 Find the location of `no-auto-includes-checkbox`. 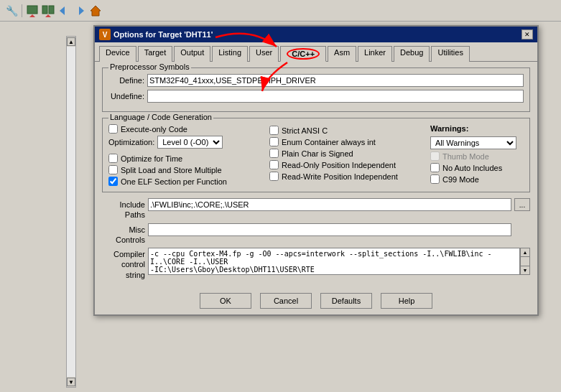

no-auto-includes-checkbox is located at coordinates (435, 168).